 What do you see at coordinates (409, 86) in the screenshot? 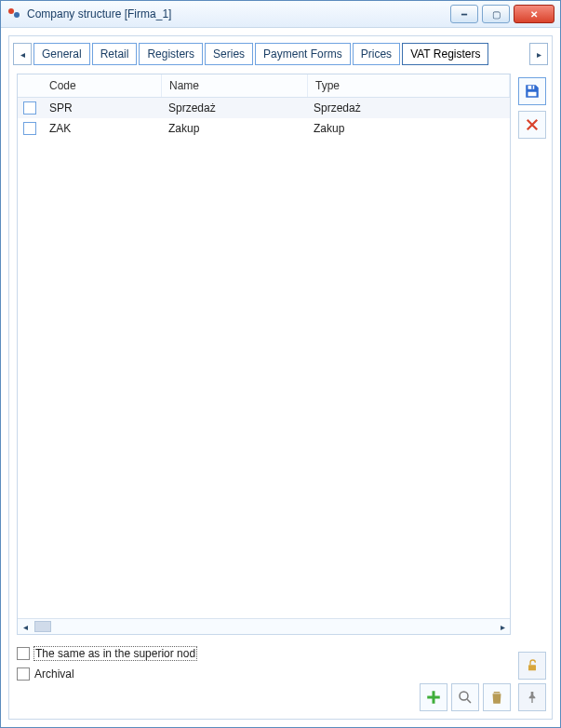
I see `col-type: Type` at bounding box center [409, 86].